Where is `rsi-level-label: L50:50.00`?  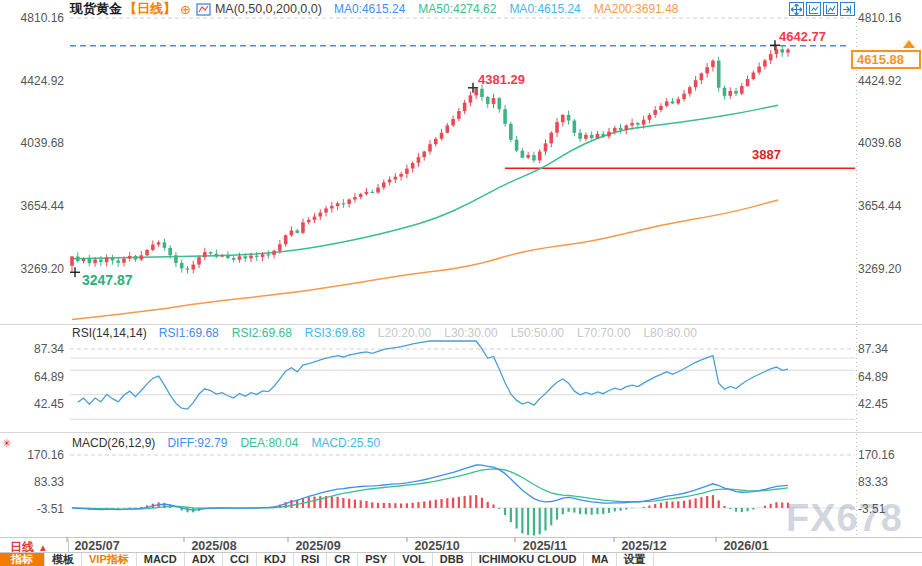
rsi-level-label: L50:50.00 is located at coordinates (538, 333).